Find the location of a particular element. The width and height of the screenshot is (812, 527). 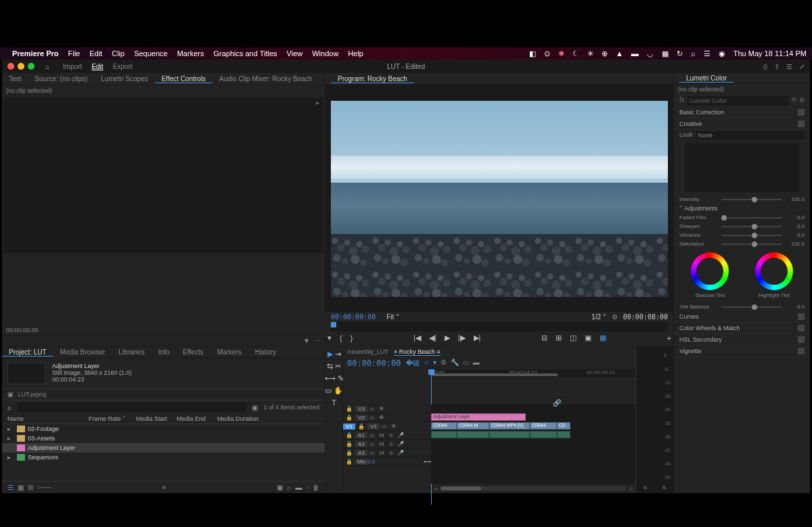

menu-clip: Clip is located at coordinates (118, 53).